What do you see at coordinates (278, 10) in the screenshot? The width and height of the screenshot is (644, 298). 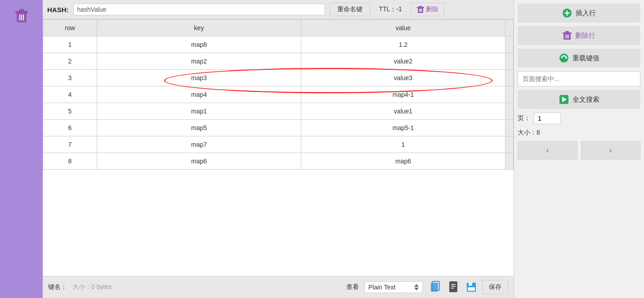 I see `top-bar: HASH: 重命名键 TTL：-1 删除` at bounding box center [278, 10].